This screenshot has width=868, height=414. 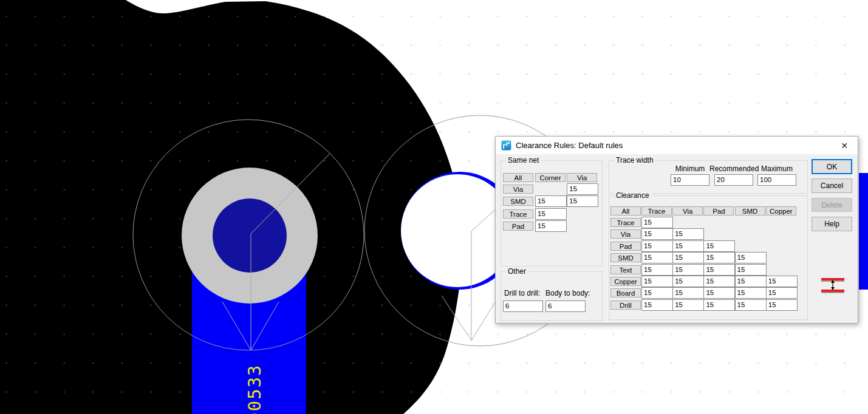 I want to click on clearance-cell-via-via: 15, so click(x=688, y=234).